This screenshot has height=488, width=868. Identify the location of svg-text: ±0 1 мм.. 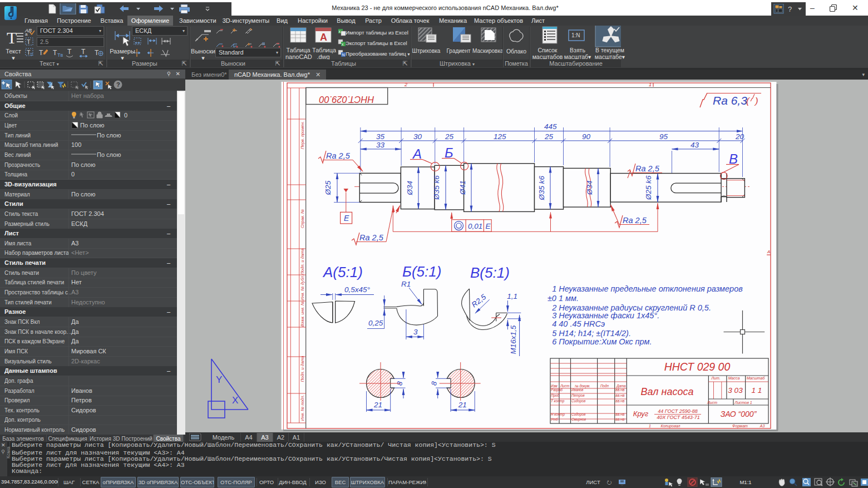
(563, 298).